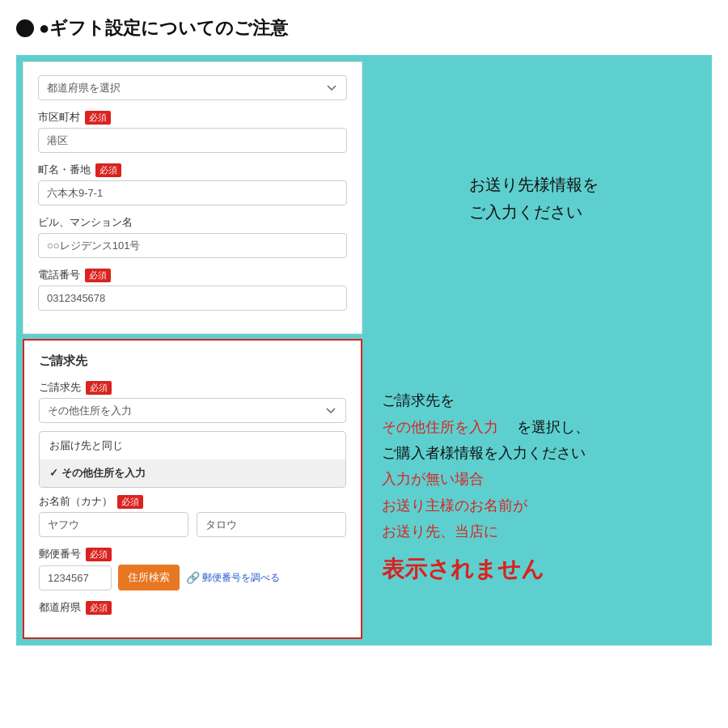 The height and width of the screenshot is (728, 728). What do you see at coordinates (193, 361) in the screenshot?
I see `billing-section-title: ご請求先` at bounding box center [193, 361].